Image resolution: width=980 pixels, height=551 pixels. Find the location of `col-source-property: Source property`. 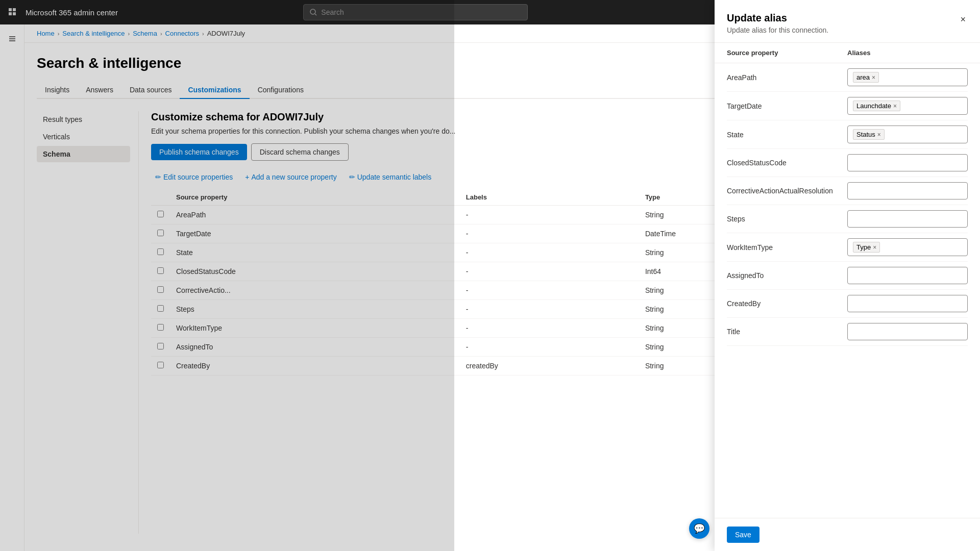

col-source-property: Source property is located at coordinates (315, 197).